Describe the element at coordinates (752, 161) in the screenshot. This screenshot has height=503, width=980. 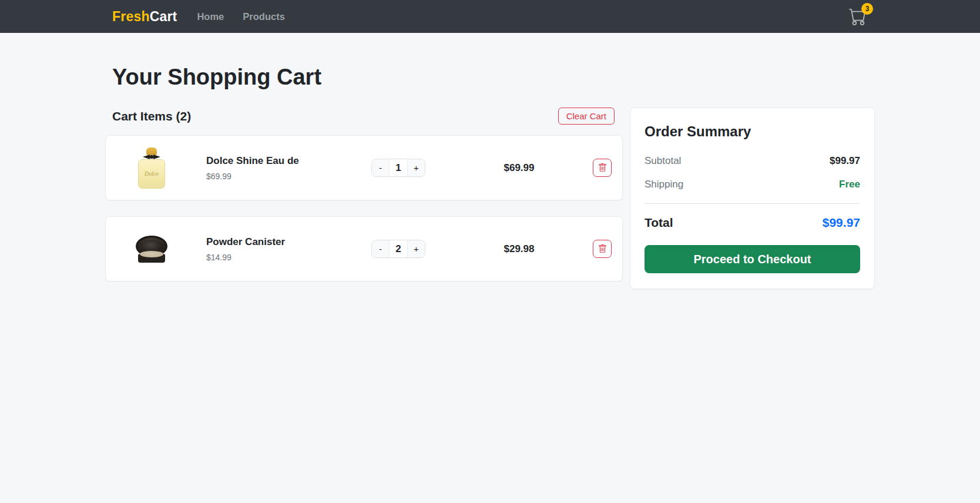
I see `summary-subtotal-row: Subtotal $99.97` at that location.